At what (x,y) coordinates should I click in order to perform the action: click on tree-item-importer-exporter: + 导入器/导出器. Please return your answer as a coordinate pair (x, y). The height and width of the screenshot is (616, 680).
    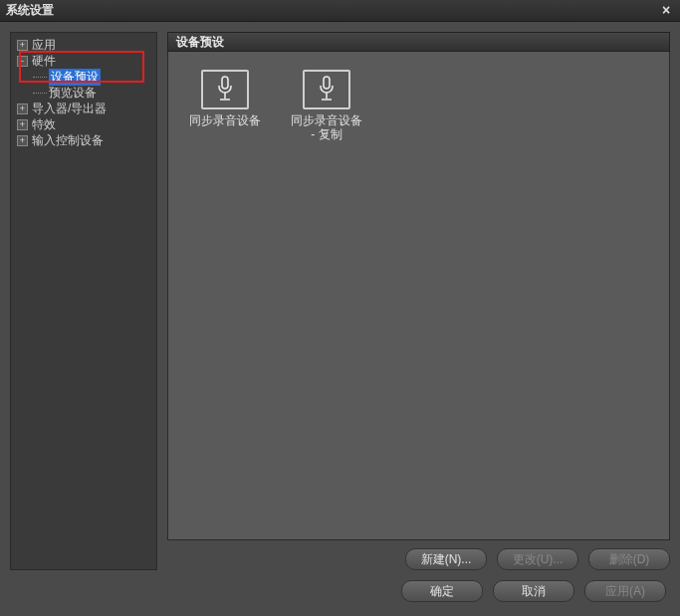
    Looking at the image, I should click on (84, 108).